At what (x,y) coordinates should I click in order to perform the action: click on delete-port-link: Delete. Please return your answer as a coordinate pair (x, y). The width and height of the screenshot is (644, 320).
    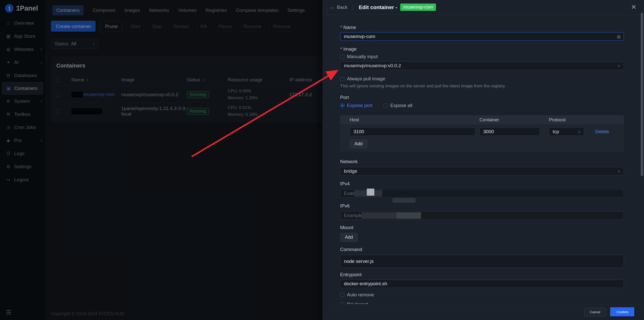
    Looking at the image, I should click on (607, 132).